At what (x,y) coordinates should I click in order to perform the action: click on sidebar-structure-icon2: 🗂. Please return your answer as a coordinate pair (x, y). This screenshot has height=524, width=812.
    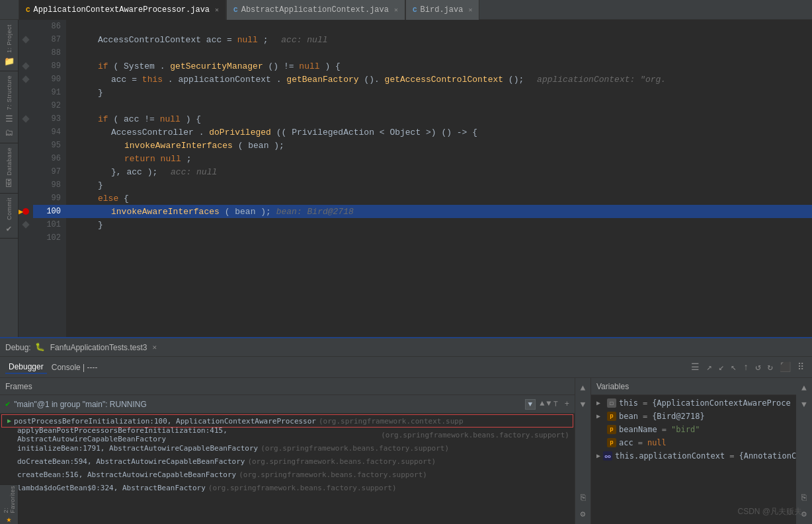
    Looking at the image, I should click on (9, 133).